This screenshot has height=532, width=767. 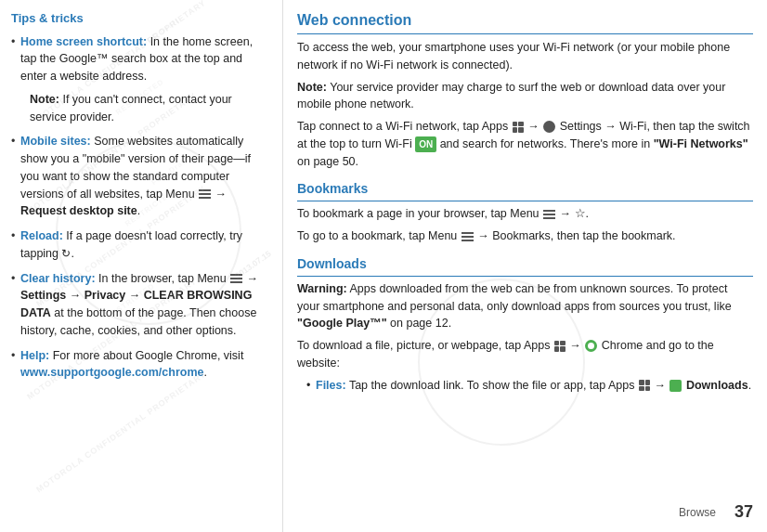 What do you see at coordinates (529, 386) in the screenshot?
I see `list-item-files: Files: Tap the download link. To show th…` at bounding box center [529, 386].